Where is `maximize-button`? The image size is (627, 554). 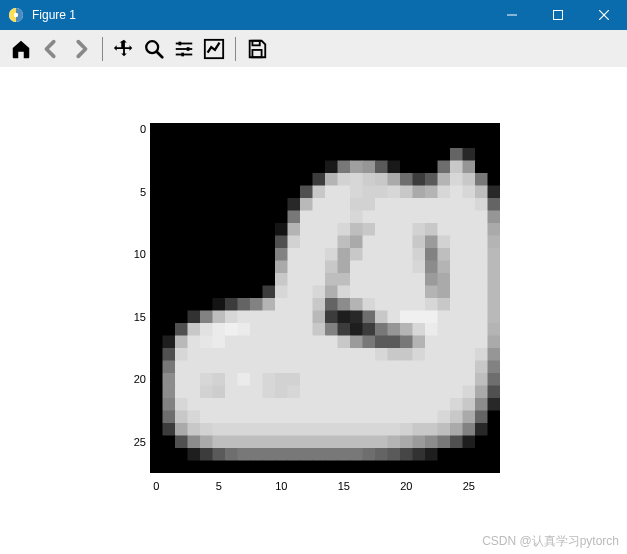
maximize-button is located at coordinates (558, 15).